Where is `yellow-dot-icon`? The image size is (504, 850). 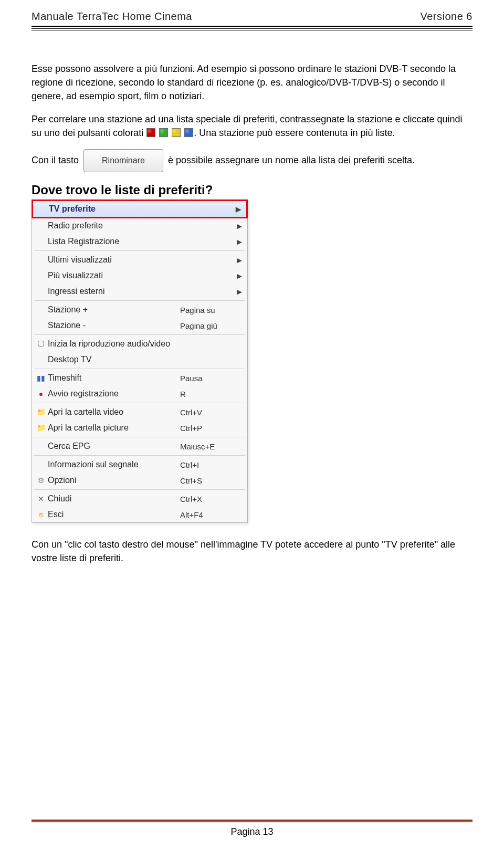
yellow-dot-icon is located at coordinates (176, 132).